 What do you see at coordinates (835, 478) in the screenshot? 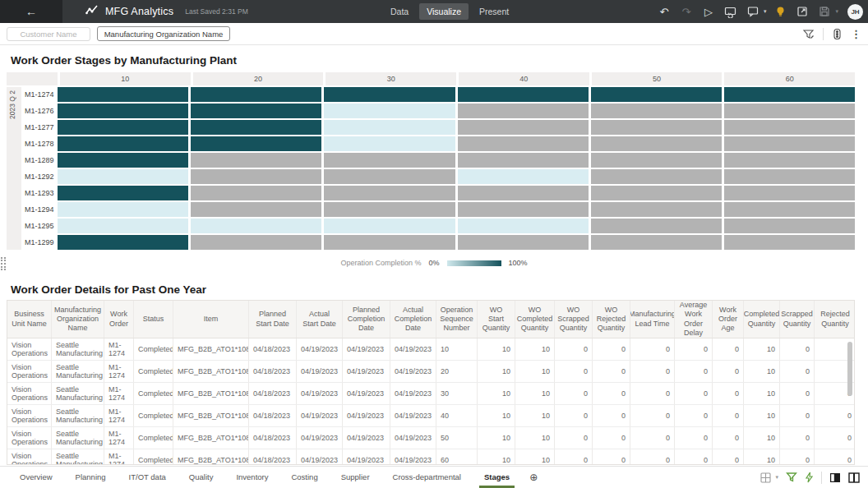
I see `panel-left-toggle-icon` at bounding box center [835, 478].